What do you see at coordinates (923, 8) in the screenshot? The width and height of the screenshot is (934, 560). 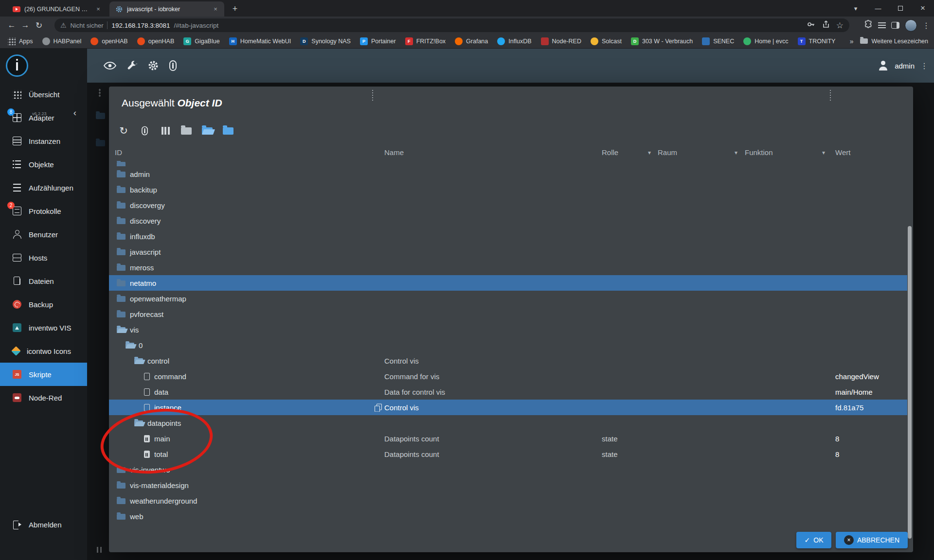 I see `window-close-button: ×` at bounding box center [923, 8].